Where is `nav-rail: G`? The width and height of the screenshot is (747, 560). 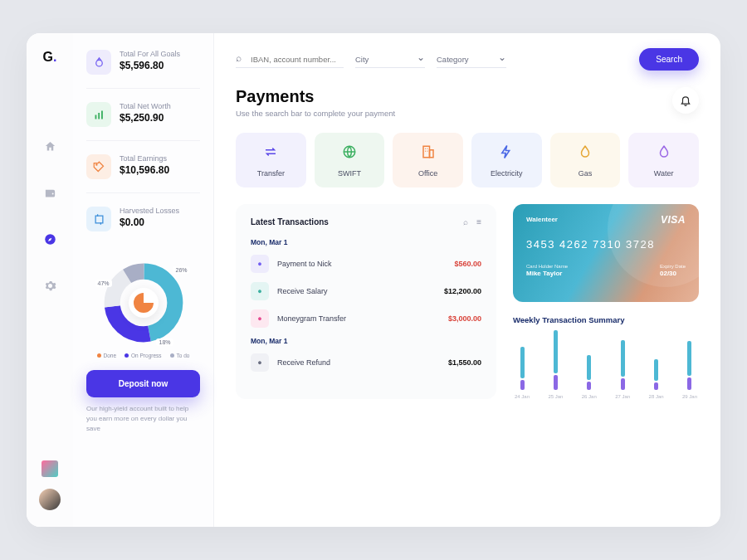 nav-rail: G is located at coordinates (50, 280).